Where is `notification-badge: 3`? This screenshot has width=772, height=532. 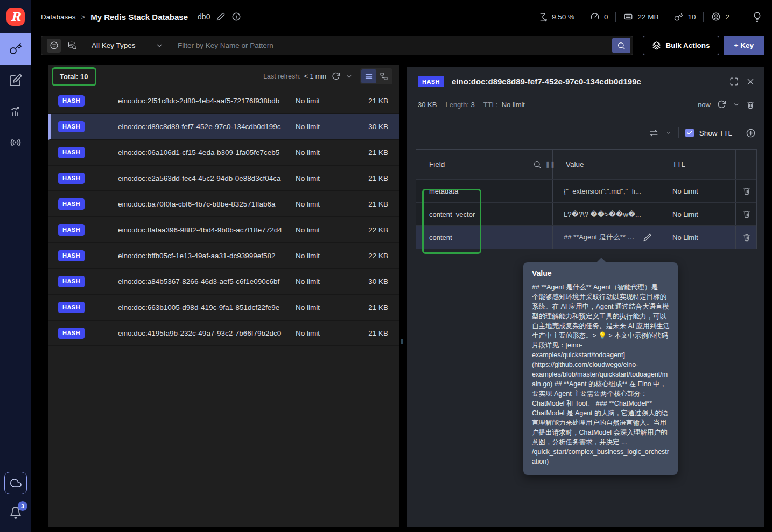 notification-badge: 3 is located at coordinates (23, 506).